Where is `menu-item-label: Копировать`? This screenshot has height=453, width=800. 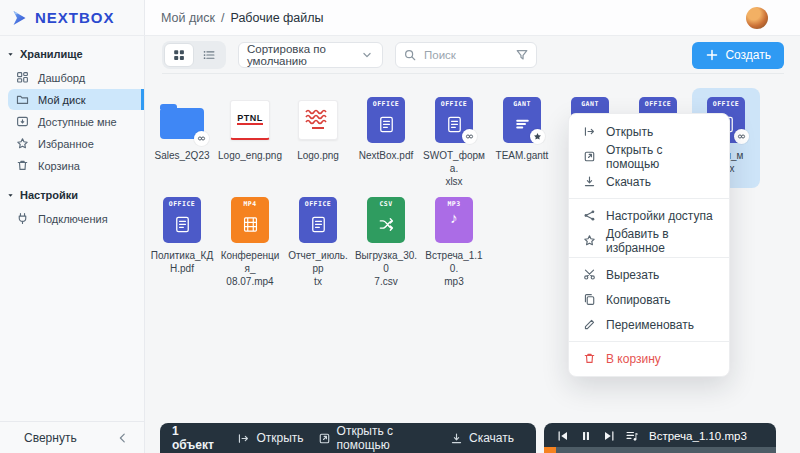 menu-item-label: Копировать is located at coordinates (638, 300).